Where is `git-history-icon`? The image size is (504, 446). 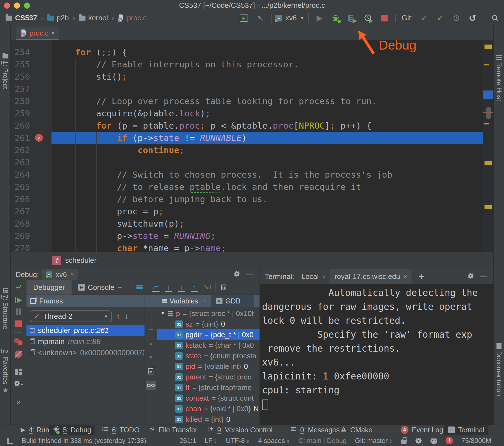 git-history-icon is located at coordinates (456, 18).